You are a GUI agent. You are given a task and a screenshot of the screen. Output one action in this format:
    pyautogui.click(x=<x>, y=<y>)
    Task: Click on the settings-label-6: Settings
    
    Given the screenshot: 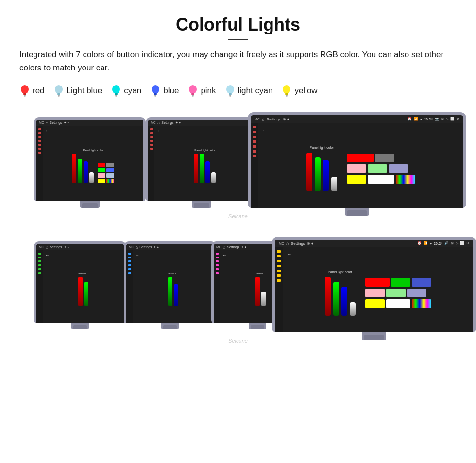 What is the action you would take?
    pyautogui.click(x=233, y=247)
    